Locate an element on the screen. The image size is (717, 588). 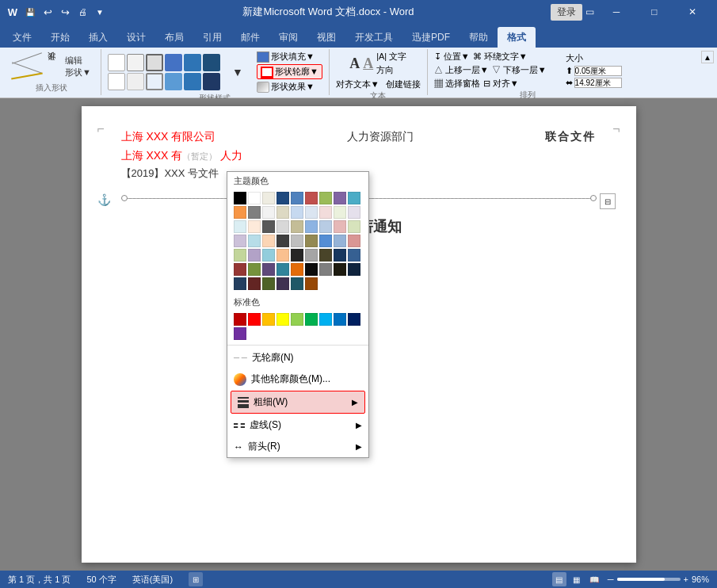
tab-mail: 邮件 is located at coordinates (250, 37).